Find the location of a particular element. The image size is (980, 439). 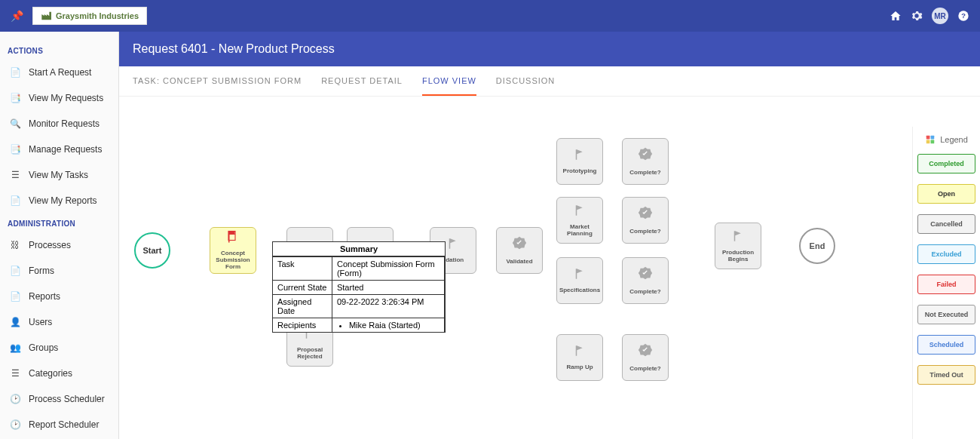

legend-open: Open is located at coordinates (947, 194).